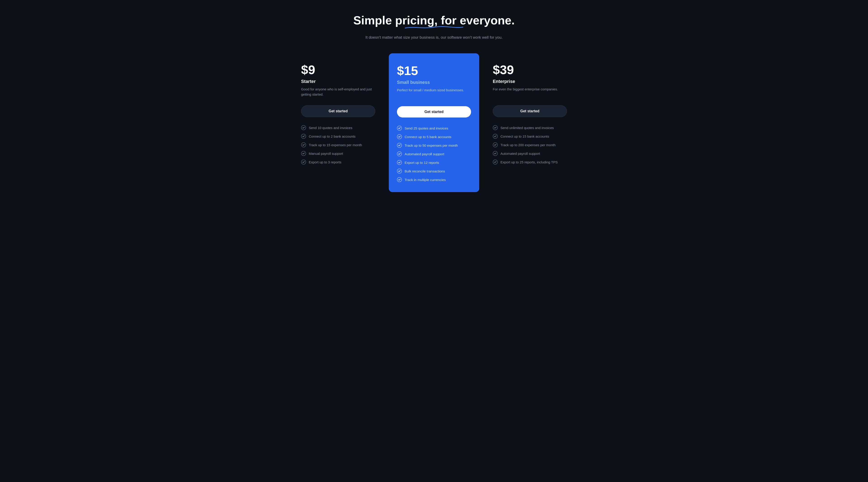 The height and width of the screenshot is (482, 868). What do you see at coordinates (434, 154) in the screenshot?
I see `small-business-features-list: Send 25 quotes and invoices Connect up t…` at bounding box center [434, 154].